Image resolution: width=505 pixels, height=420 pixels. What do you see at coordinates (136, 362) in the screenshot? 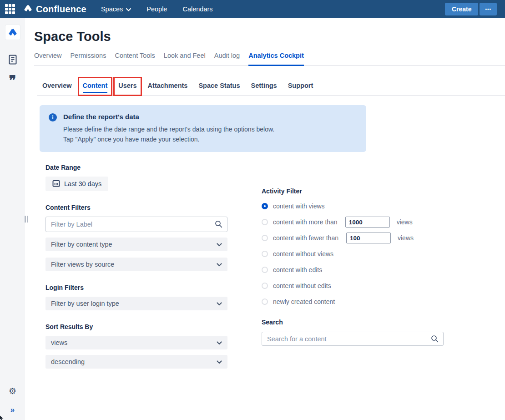
I see `sort-direction-dropdown: descending` at bounding box center [136, 362].